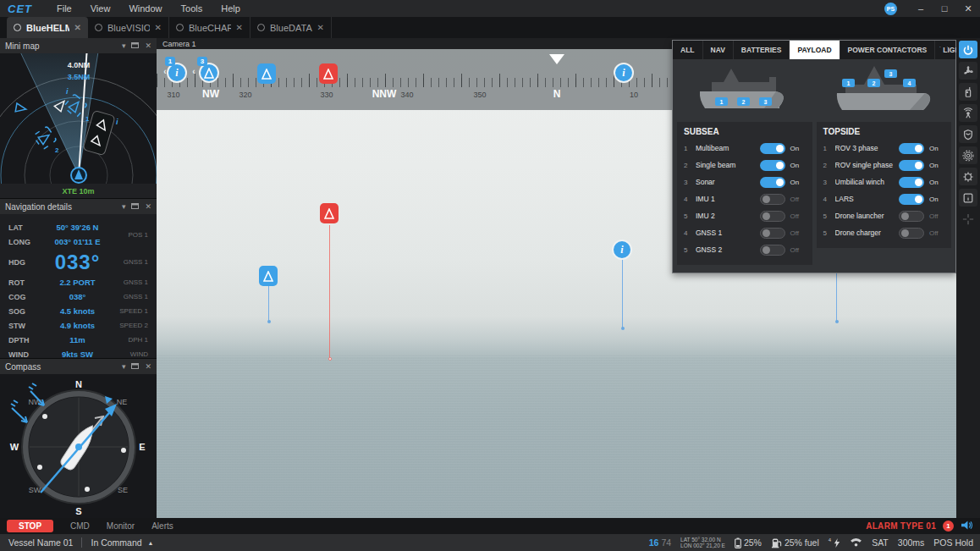 The height and width of the screenshot is (551, 980). What do you see at coordinates (666, 543) in the screenshot?
I see `sat-count-total: 74` at bounding box center [666, 543].